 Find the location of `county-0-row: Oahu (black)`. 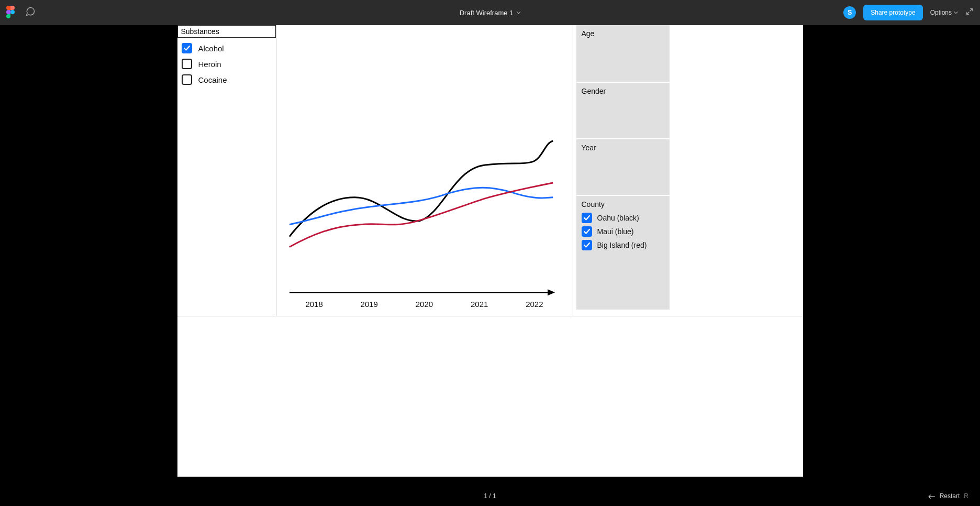

county-0-row: Oahu (black) is located at coordinates (623, 218).